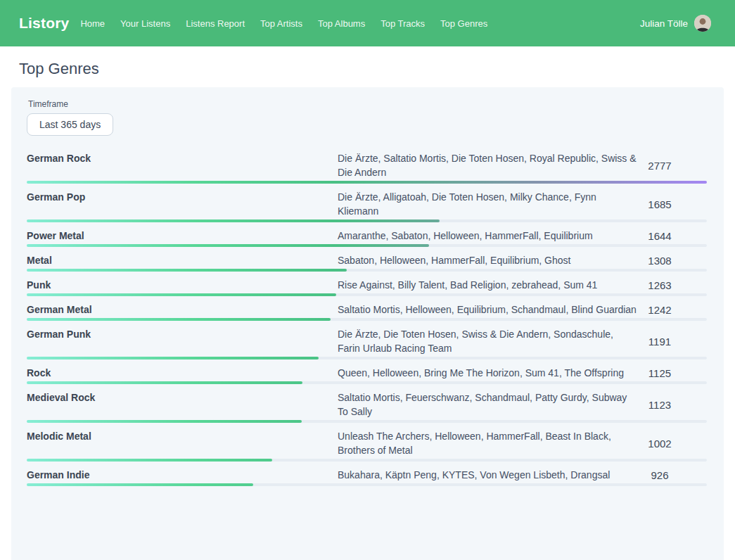 The width and height of the screenshot is (735, 560). What do you see at coordinates (367, 341) in the screenshot?
I see `genre-row: German Punk Die Ärzte, Die Toten Hosen, …` at bounding box center [367, 341].